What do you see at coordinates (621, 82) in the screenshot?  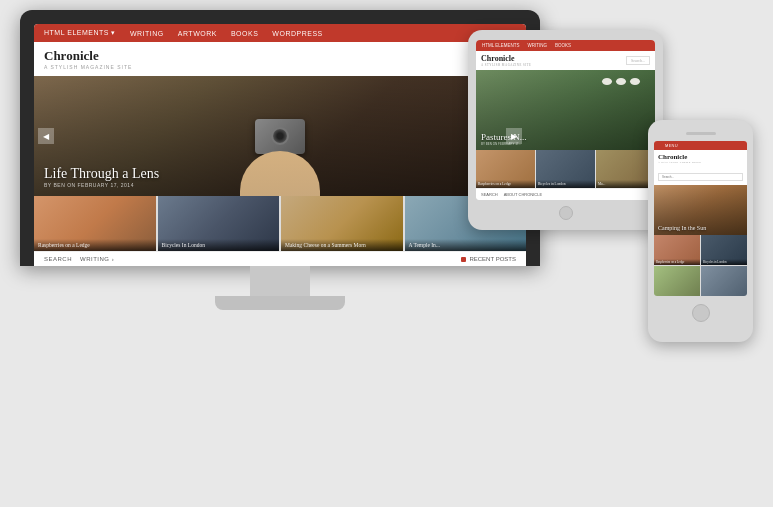 I see `sheep-group` at bounding box center [621, 82].